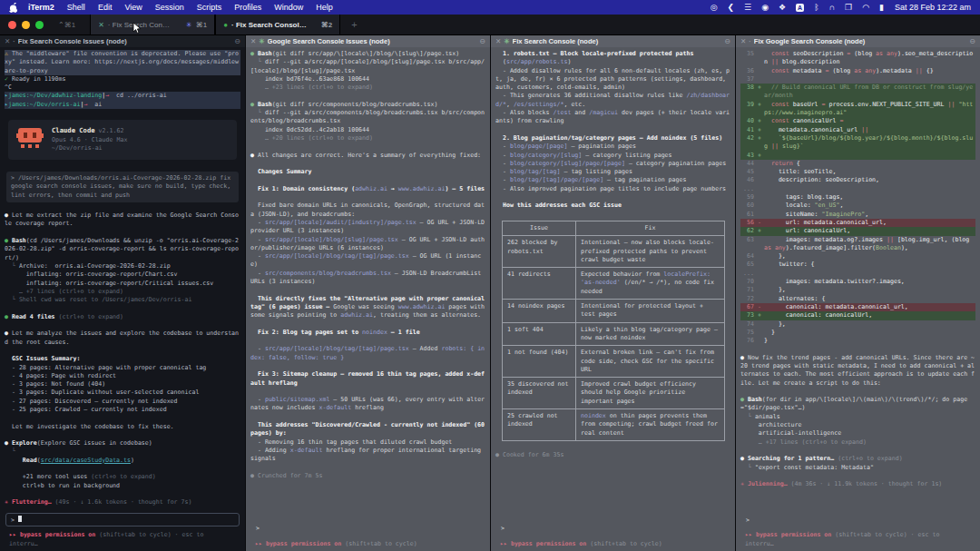 This screenshot has height=551, width=980. What do you see at coordinates (858, 198) in the screenshot?
I see `code-line: 59 tags: blog.tags,` at bounding box center [858, 198].